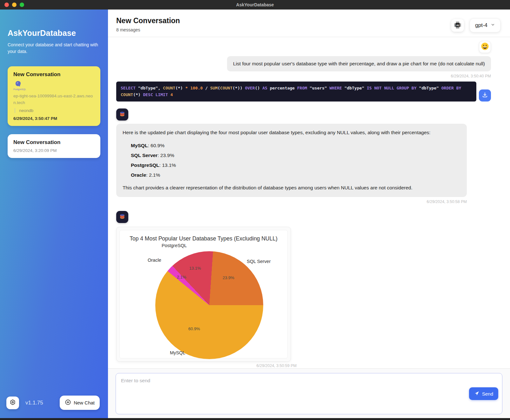 The width and height of the screenshot is (510, 420). Describe the element at coordinates (309, 393) in the screenshot. I see `composer: Send` at that location.